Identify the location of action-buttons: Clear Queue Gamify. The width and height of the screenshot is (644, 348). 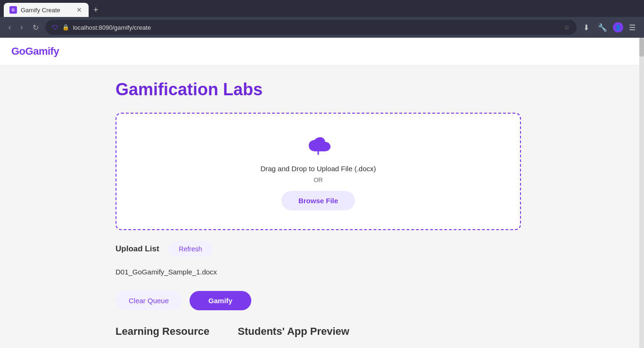
(318, 301).